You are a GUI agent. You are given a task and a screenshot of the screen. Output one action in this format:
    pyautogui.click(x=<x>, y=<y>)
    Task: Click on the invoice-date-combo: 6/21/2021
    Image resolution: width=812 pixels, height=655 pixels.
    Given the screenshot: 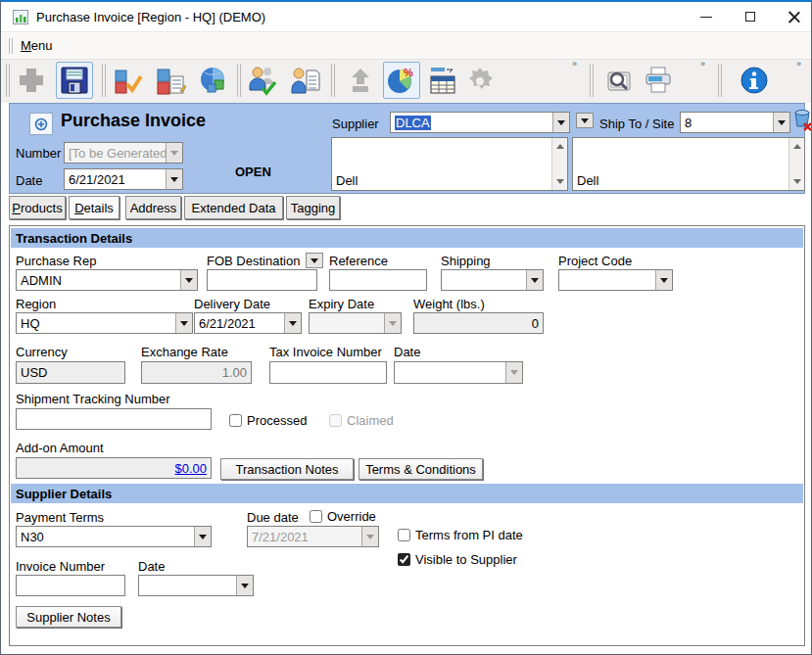 What is the action you would take?
    pyautogui.click(x=123, y=179)
    